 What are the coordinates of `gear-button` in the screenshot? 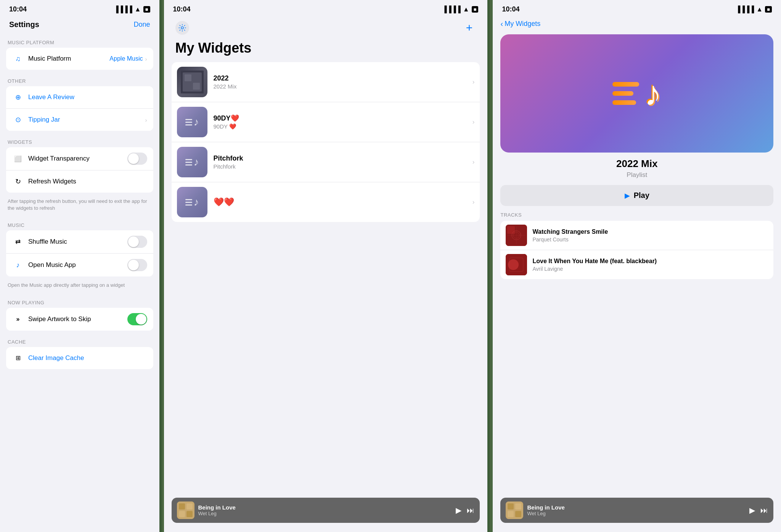 It's located at (182, 28).